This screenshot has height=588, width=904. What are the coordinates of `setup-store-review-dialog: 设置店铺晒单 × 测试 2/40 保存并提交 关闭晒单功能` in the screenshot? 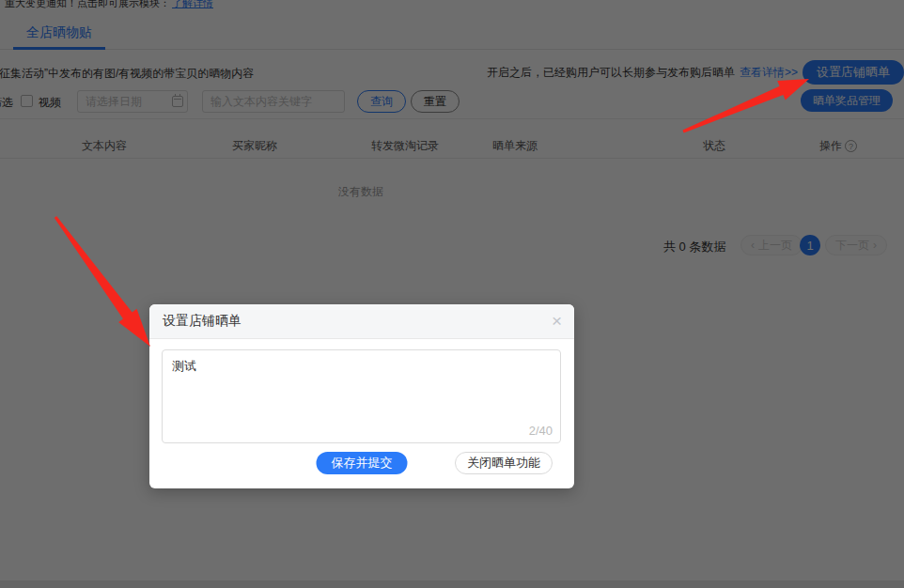 It's located at (362, 396).